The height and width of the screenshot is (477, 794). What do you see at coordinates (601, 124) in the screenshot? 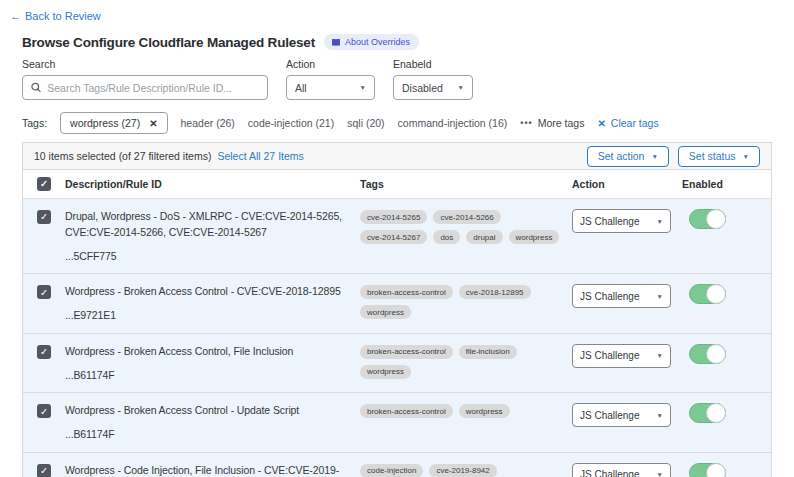
I see `clear-x-icon: ✕` at bounding box center [601, 124].